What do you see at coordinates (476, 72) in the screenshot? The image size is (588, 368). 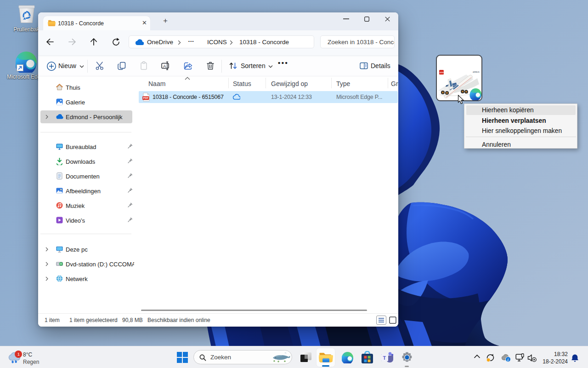 I see `svg-text: AIRBUS` at bounding box center [476, 72].